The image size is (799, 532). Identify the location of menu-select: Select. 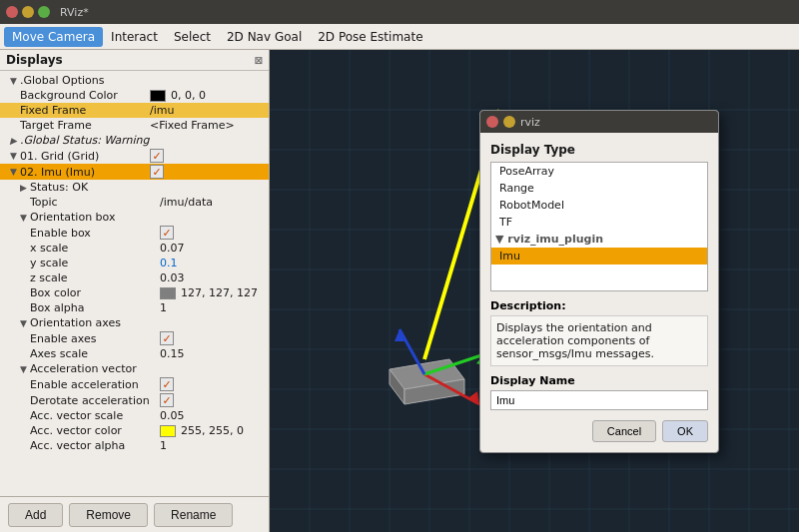
(192, 37).